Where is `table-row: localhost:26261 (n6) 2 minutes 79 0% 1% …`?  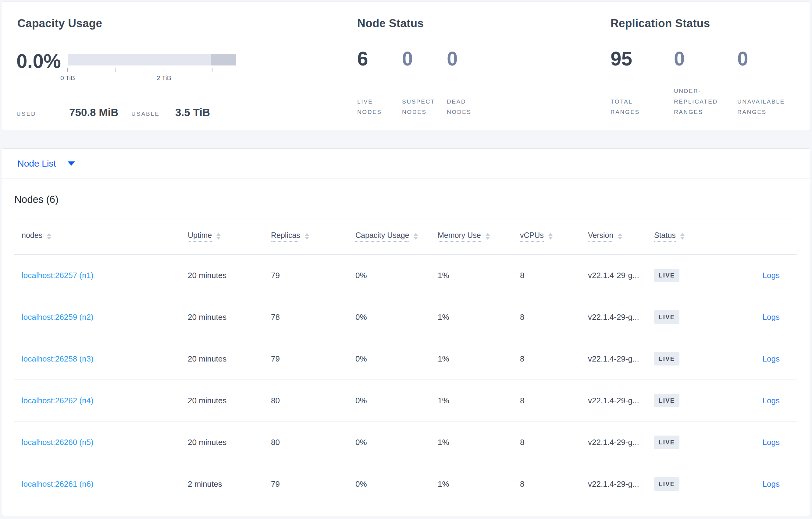
table-row: localhost:26261 (n6) 2 minutes 79 0% 1% … is located at coordinates (406, 484).